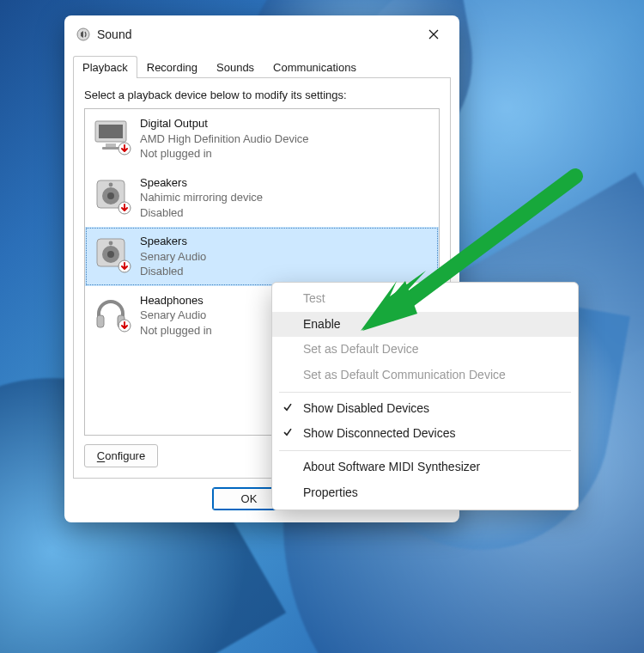 This screenshot has width=644, height=653. What do you see at coordinates (176, 301) in the screenshot?
I see `device-name: Headphones` at bounding box center [176, 301].